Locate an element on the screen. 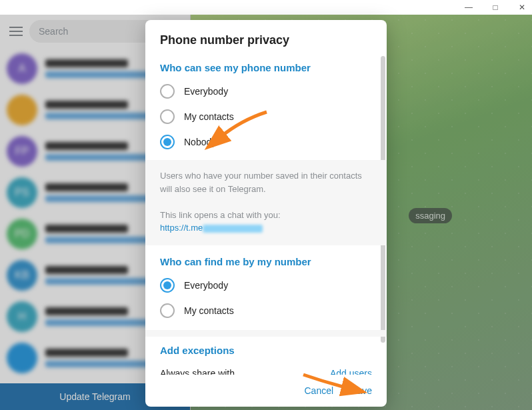 Image resolution: width=532 pixels, height=410 pixels. exception-always-share: Always share with Add users is located at coordinates (266, 368).